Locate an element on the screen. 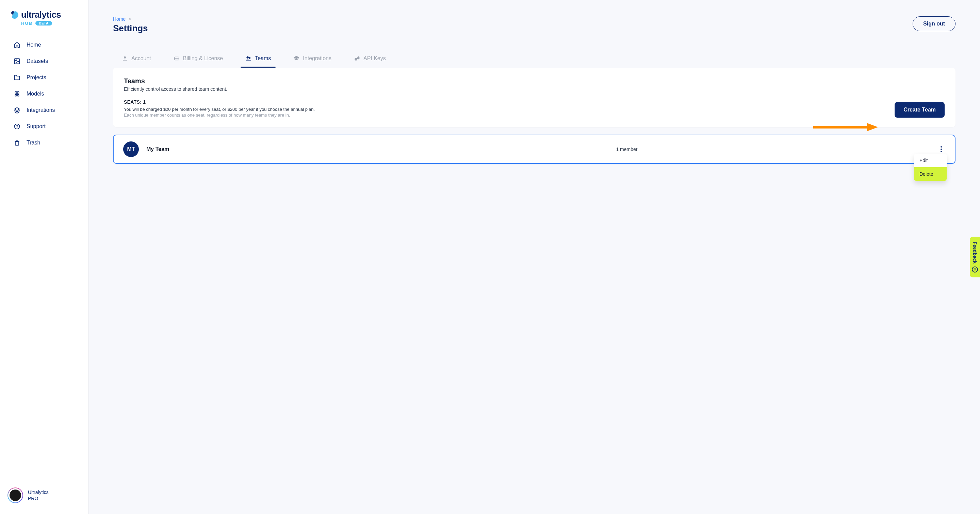 The image size is (980, 514). user-line2: PRO is located at coordinates (38, 498).